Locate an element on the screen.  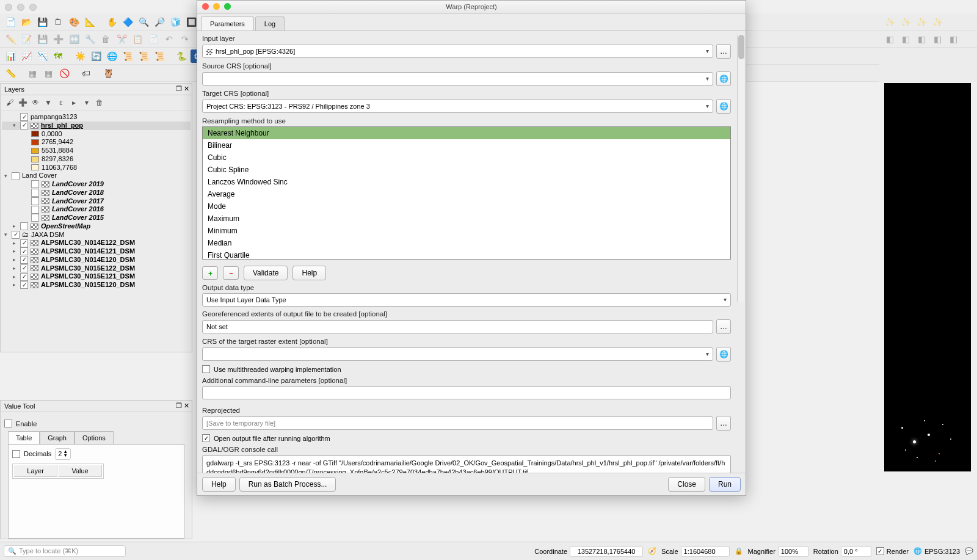
python-icon: 🐍 is located at coordinates (181, 56).